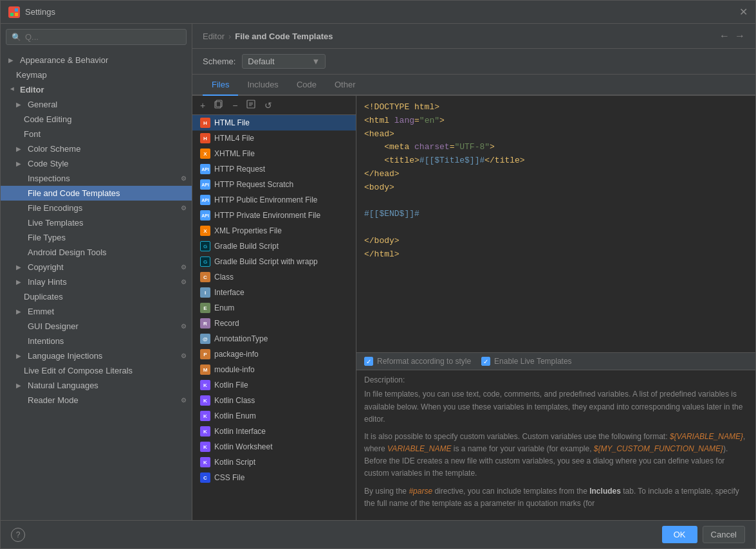 This screenshot has width=756, height=549. What do you see at coordinates (274, 169) in the screenshot?
I see `file-item-http: API HTTP Request` at bounding box center [274, 169].